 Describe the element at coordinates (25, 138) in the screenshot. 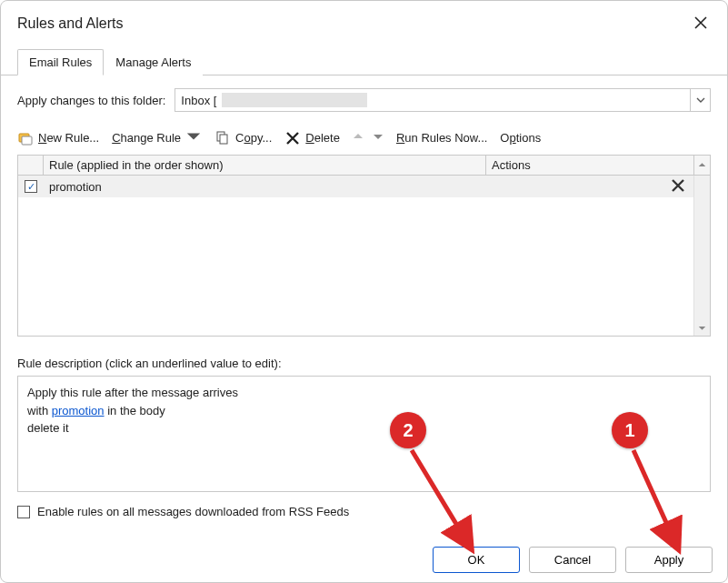

I see `new-rule-icon` at that location.